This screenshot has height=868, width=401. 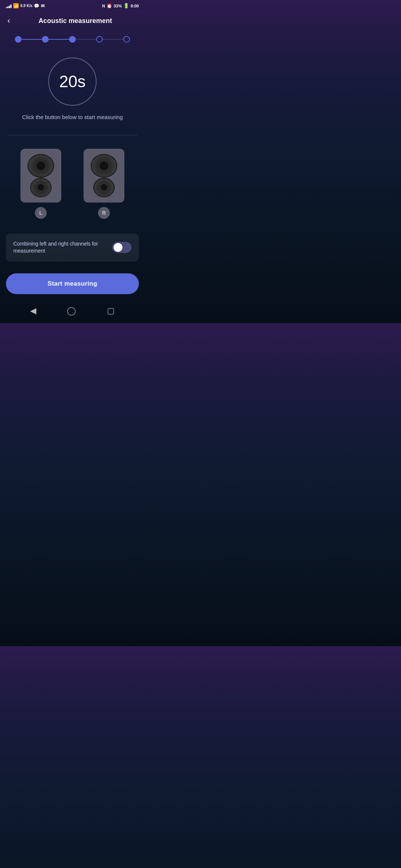 I want to click on n-icon: N, so click(x=104, y=6).